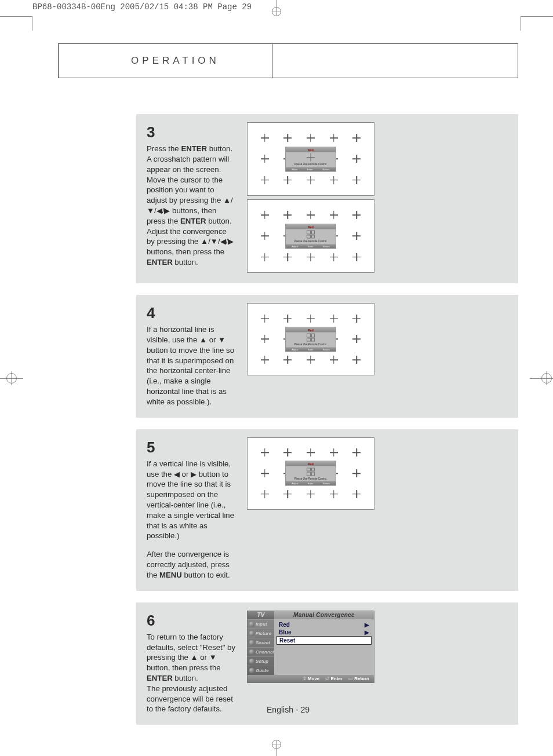 This screenshot has height=756, width=553. Describe the element at coordinates (261, 624) in the screenshot. I see `sidebar-item-input: Input` at that location.